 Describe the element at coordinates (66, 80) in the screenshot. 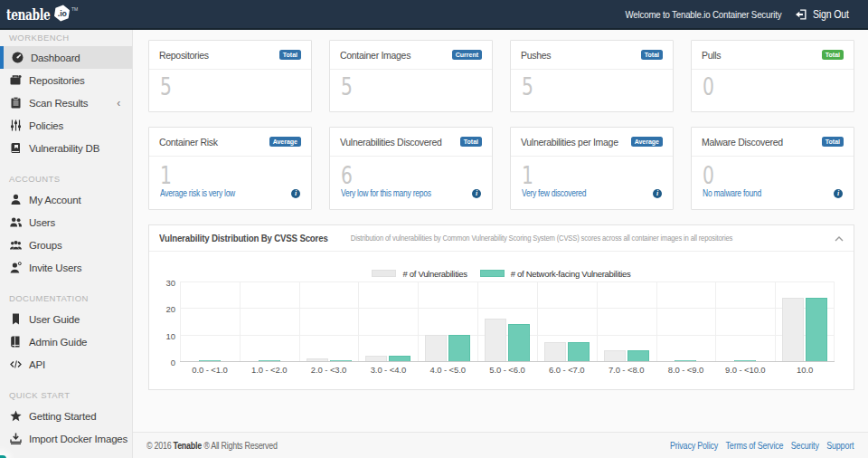

I see `sidebar-item-repositories: Repositories` at that location.